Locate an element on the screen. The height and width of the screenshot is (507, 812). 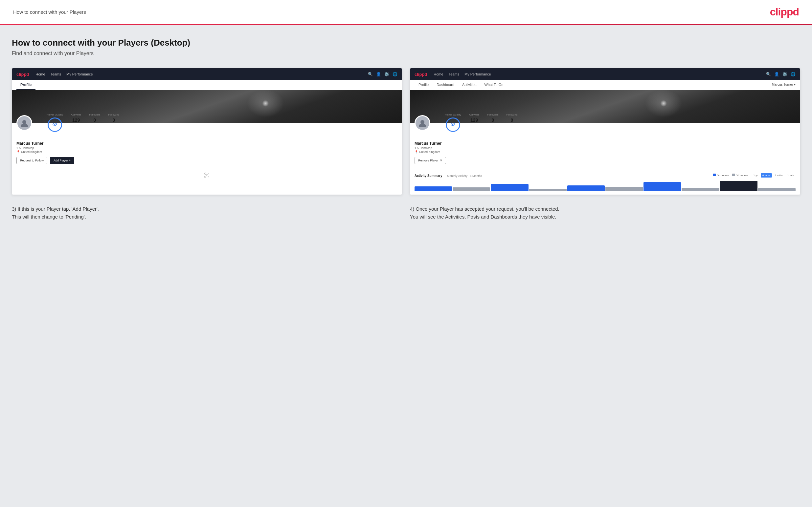
followers-value-left: 0 is located at coordinates (95, 120).